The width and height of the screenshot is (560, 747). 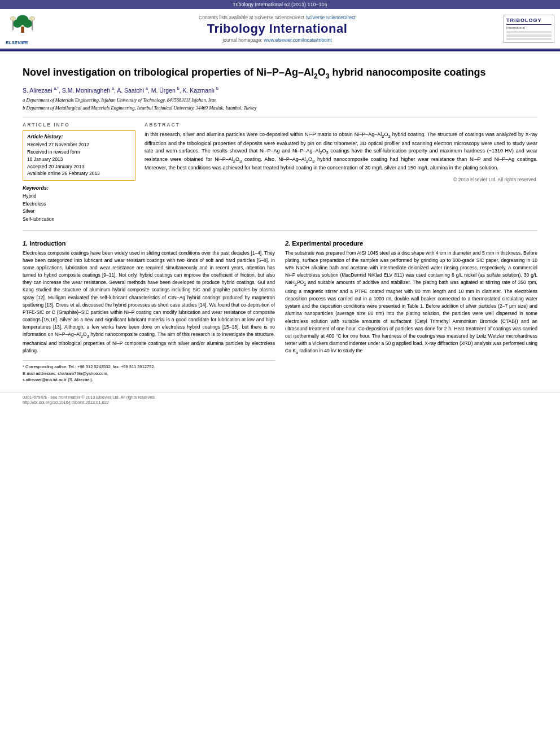 I want to click on received-revised-label: Received in revised form, so click(x=79, y=152).